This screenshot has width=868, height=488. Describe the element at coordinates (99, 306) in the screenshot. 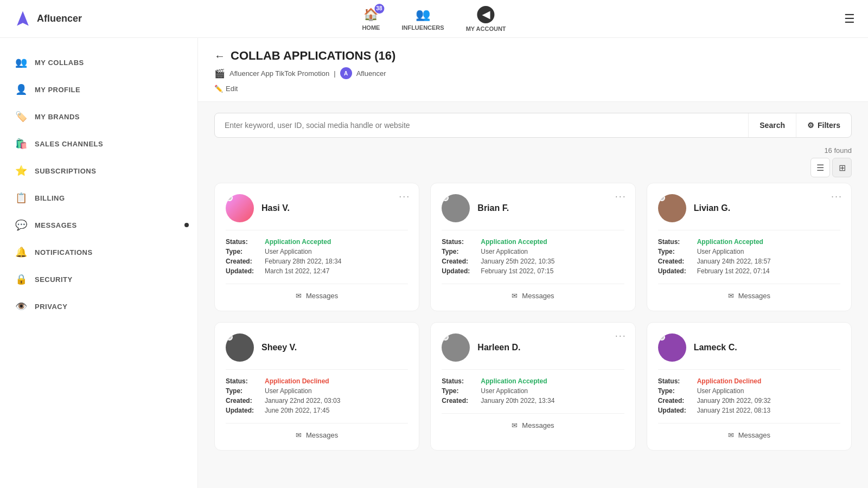

I see `sidebar-item-privacy: 👁️ PRIVACY` at that location.